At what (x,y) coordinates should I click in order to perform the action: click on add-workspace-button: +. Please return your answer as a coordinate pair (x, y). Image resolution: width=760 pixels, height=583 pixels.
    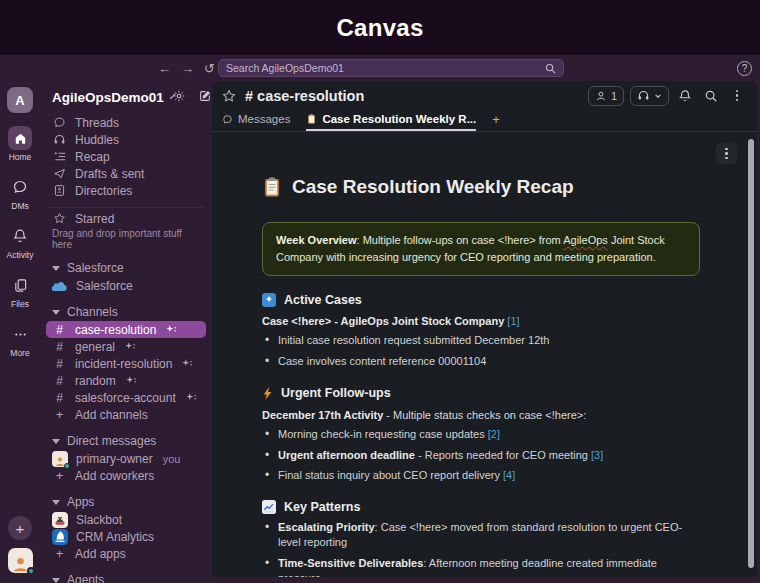
    Looking at the image, I should click on (20, 528).